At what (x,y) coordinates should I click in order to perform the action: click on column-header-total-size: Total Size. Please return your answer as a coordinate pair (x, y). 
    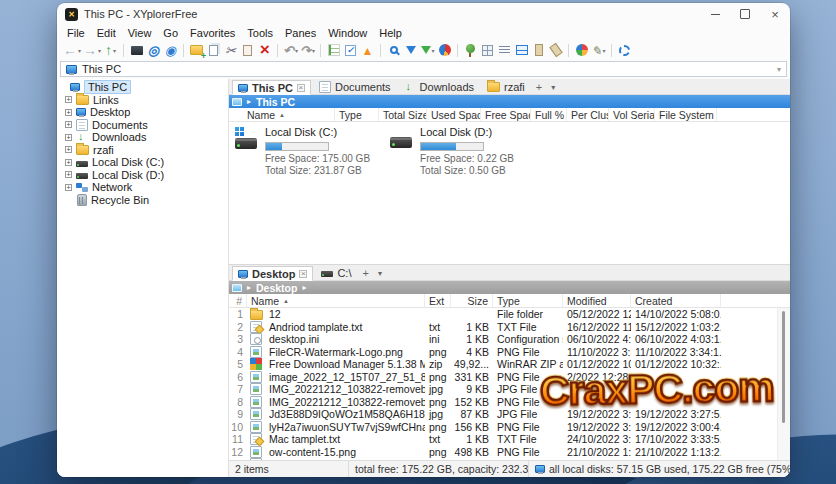
    Looking at the image, I should click on (403, 114).